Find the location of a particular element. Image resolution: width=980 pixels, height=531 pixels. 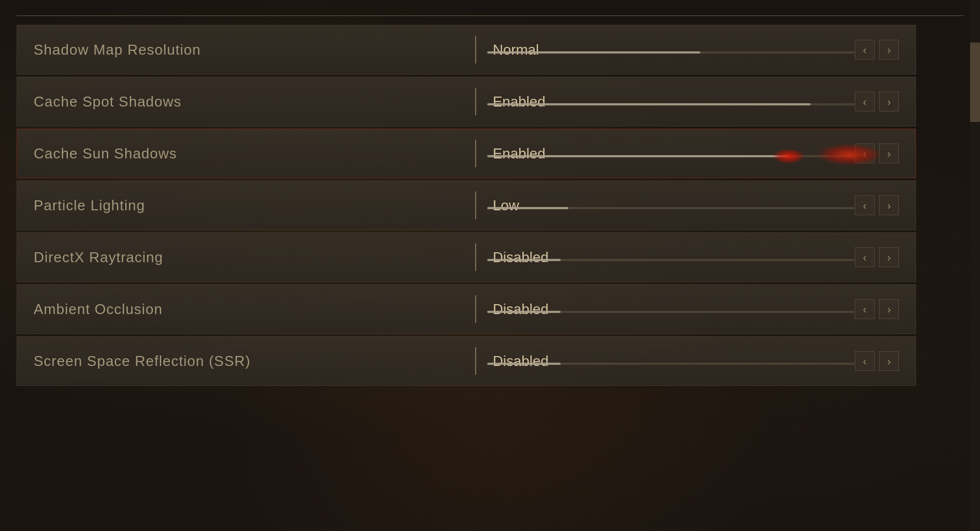

prev-arrow-cache-sun-shadows: ‹ is located at coordinates (865, 153).